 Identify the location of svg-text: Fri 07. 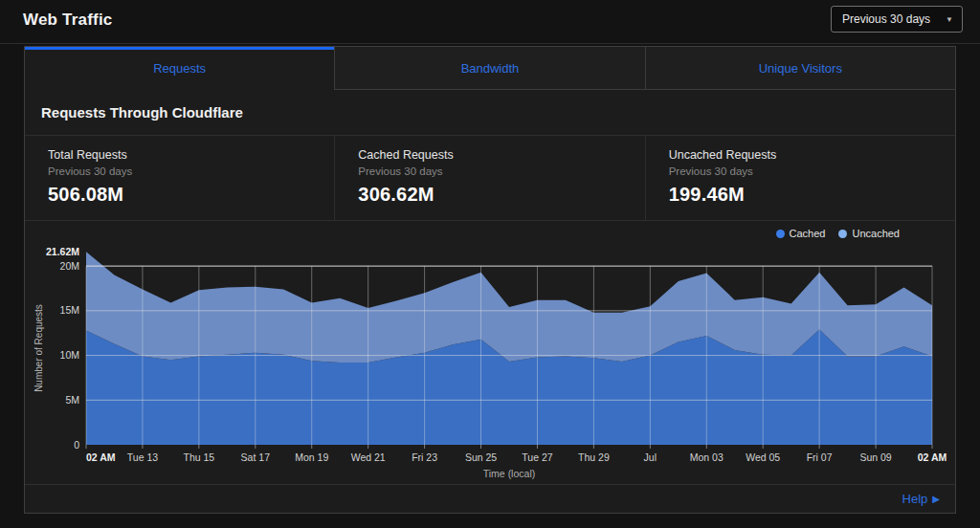
(819, 457).